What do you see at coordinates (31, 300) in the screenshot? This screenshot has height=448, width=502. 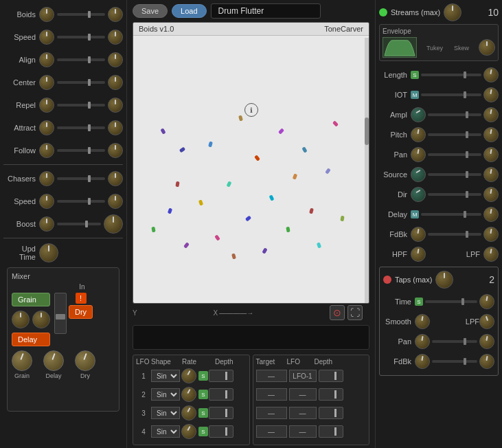 I see `mixer-grain-node: Grain` at bounding box center [31, 300].